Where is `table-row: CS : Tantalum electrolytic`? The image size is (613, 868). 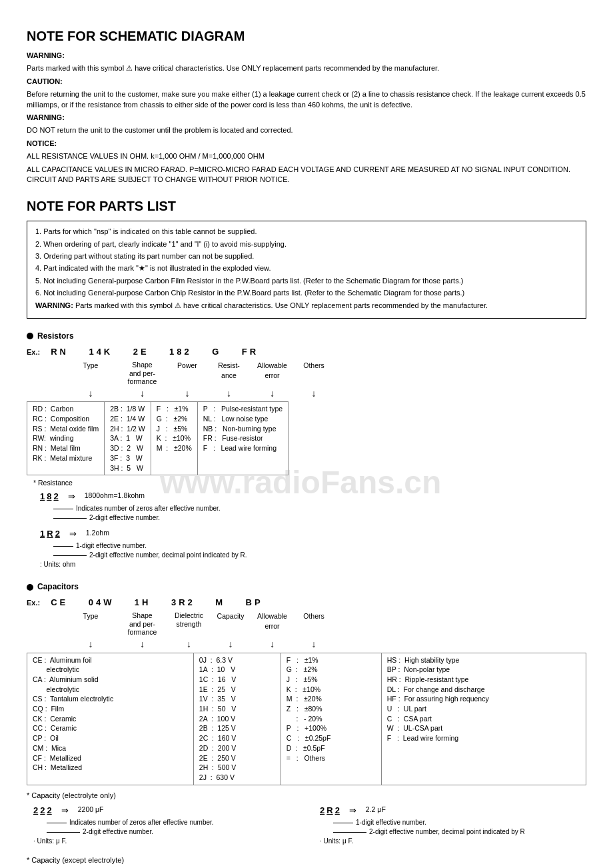 table-row: CS : Tantalum electrolytic is located at coordinates (111, 699).